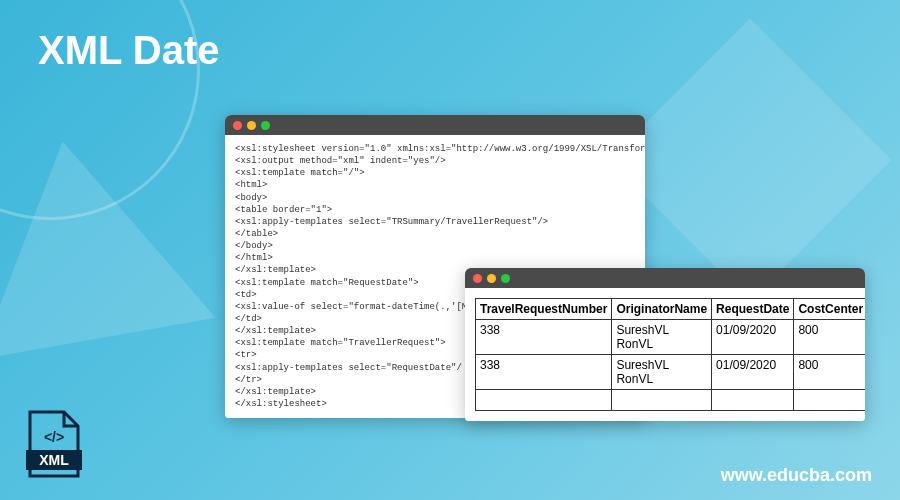 The width and height of the screenshot is (900, 500). I want to click on col-cost-center: CostCenter, so click(830, 310).